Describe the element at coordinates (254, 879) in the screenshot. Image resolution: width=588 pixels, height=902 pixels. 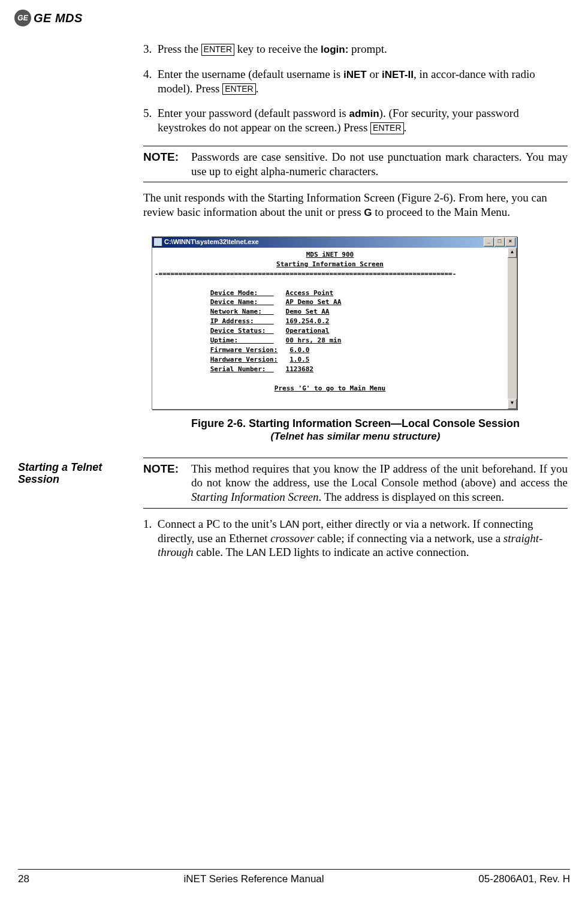
I see `footer-title: iNET Series Reference Manual` at that location.